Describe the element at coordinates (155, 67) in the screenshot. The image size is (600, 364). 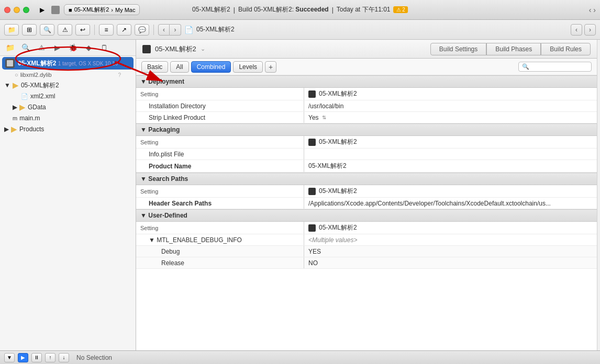
I see `filter-basic-btn: Basic` at that location.